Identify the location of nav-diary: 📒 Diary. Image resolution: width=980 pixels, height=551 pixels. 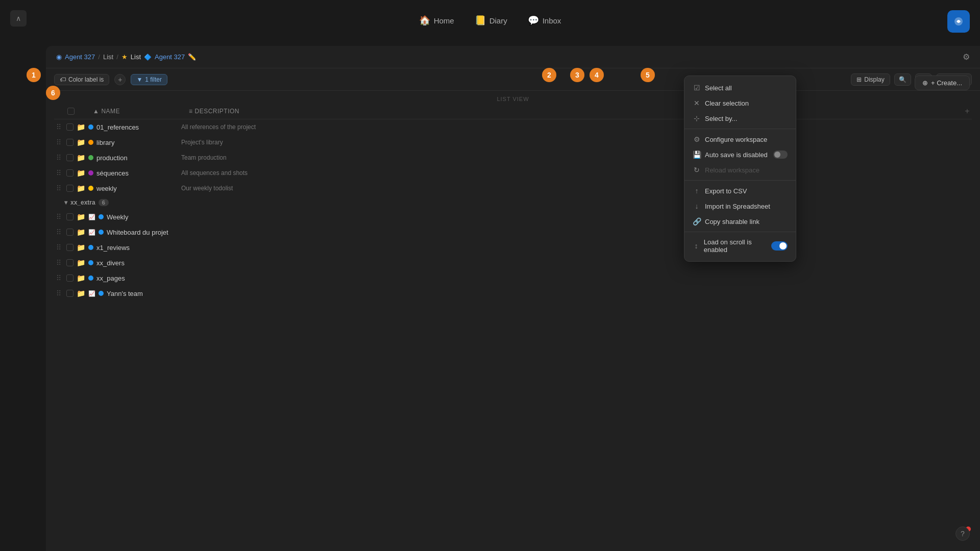
(491, 20).